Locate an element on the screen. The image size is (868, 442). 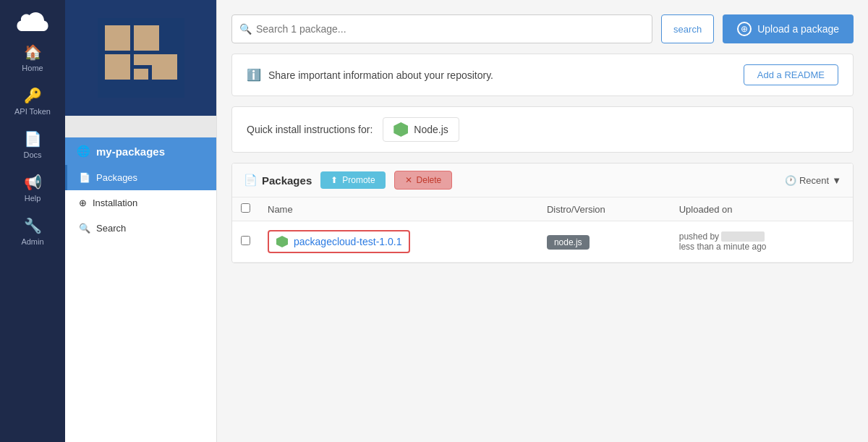
repo-title-section: 🌐 my-packages is located at coordinates (140, 151).